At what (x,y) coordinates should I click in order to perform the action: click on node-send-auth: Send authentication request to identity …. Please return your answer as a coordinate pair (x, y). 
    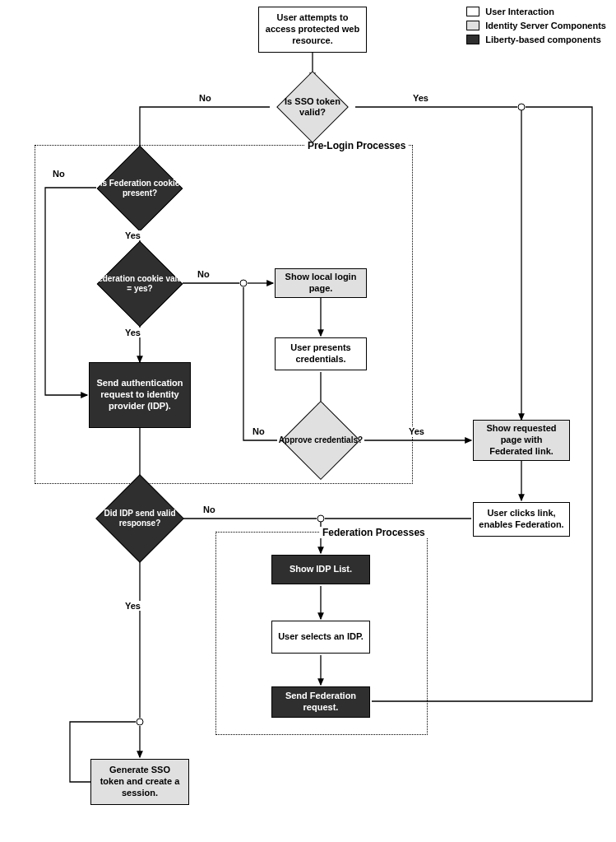
    Looking at the image, I should click on (140, 395).